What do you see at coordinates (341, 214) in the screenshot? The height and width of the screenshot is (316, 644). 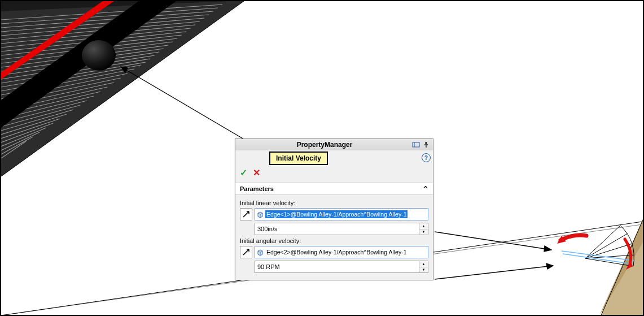 I see `linear-velocity-selection: Edge<1>@Bowling Alley-1/Approach^Bowling…` at bounding box center [341, 214].